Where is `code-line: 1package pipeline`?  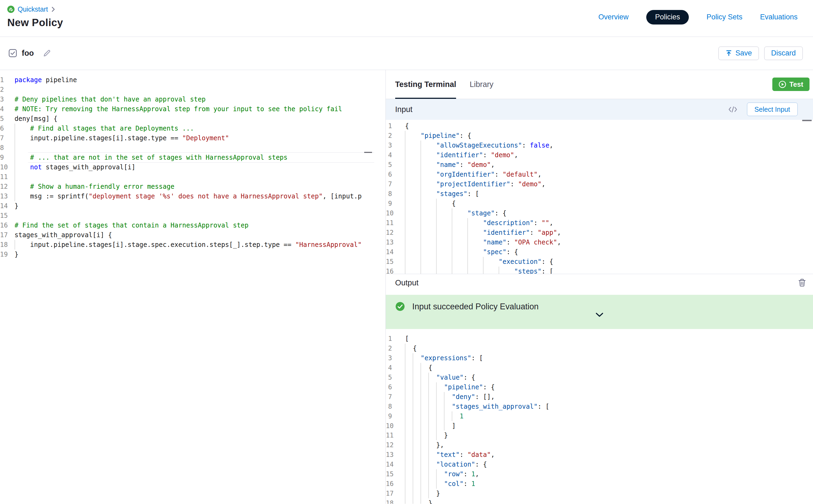
code-line: 1package pipeline is located at coordinates (193, 80).